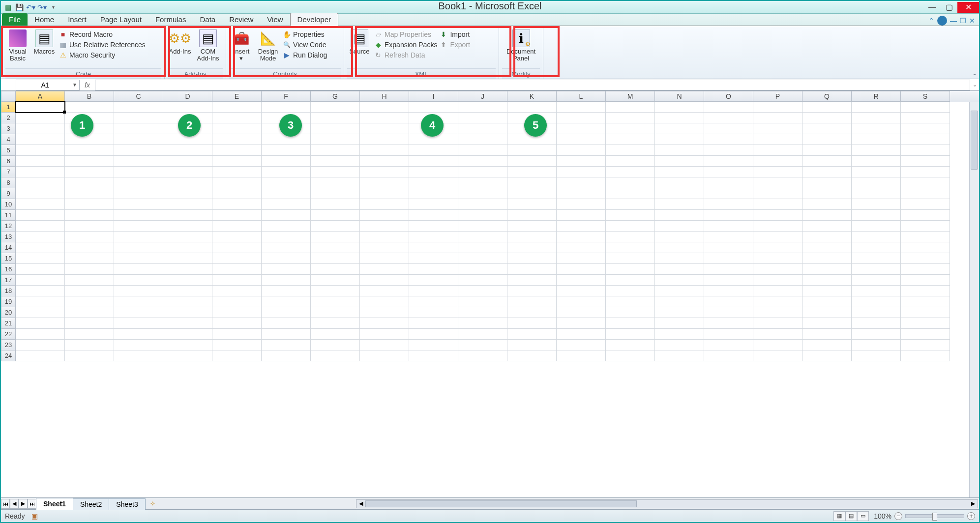 This screenshot has height=523, width=980. Describe the element at coordinates (237, 302) in the screenshot. I see `cell-E19` at that location.